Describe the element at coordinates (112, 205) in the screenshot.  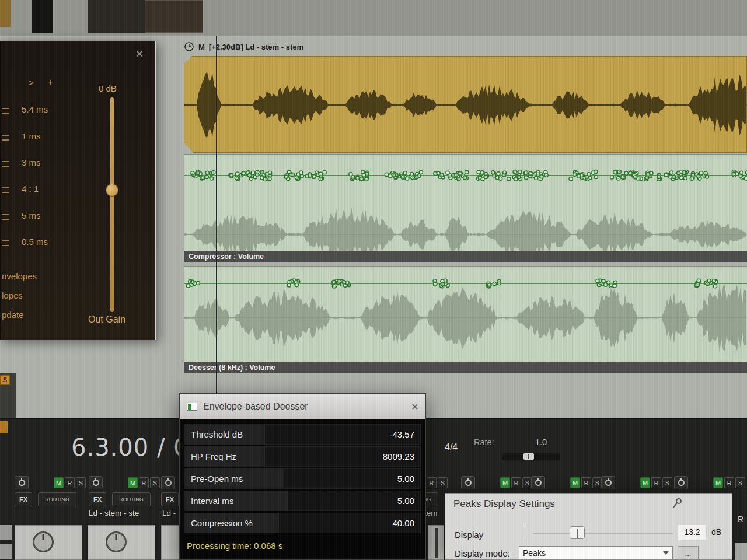
I see `out-gain-slider-track` at that location.